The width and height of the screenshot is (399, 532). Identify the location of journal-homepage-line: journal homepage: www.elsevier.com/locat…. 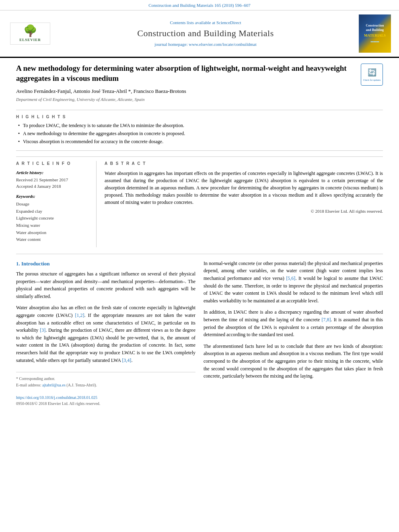
(206, 44).